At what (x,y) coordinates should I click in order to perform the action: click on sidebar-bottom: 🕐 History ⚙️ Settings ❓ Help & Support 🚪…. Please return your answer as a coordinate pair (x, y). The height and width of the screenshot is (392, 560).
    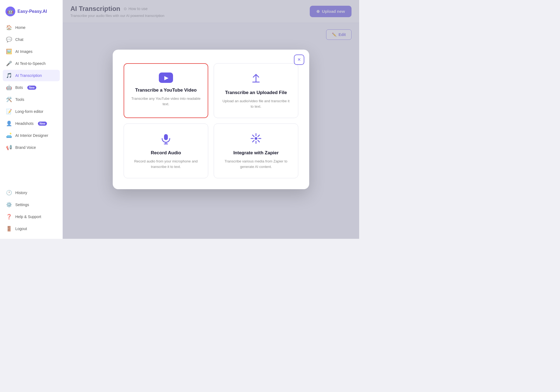
    Looking at the image, I should click on (31, 211).